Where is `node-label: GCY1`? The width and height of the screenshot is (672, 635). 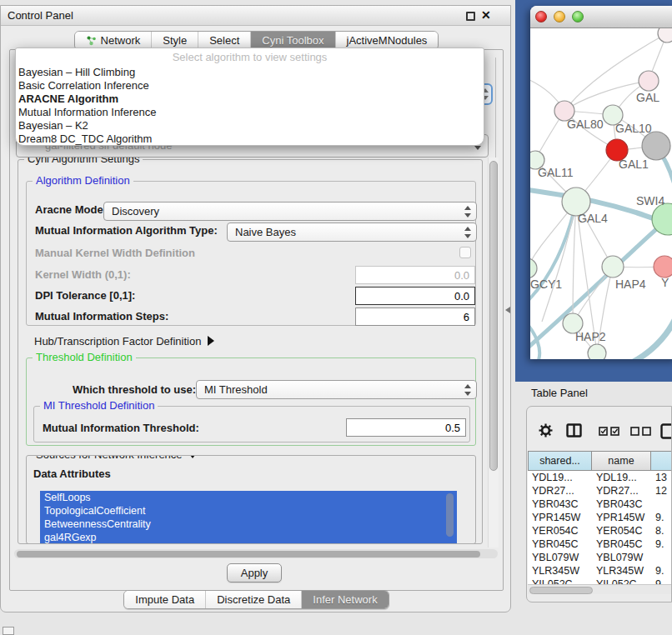
node-label: GCY1 is located at coordinates (546, 284).